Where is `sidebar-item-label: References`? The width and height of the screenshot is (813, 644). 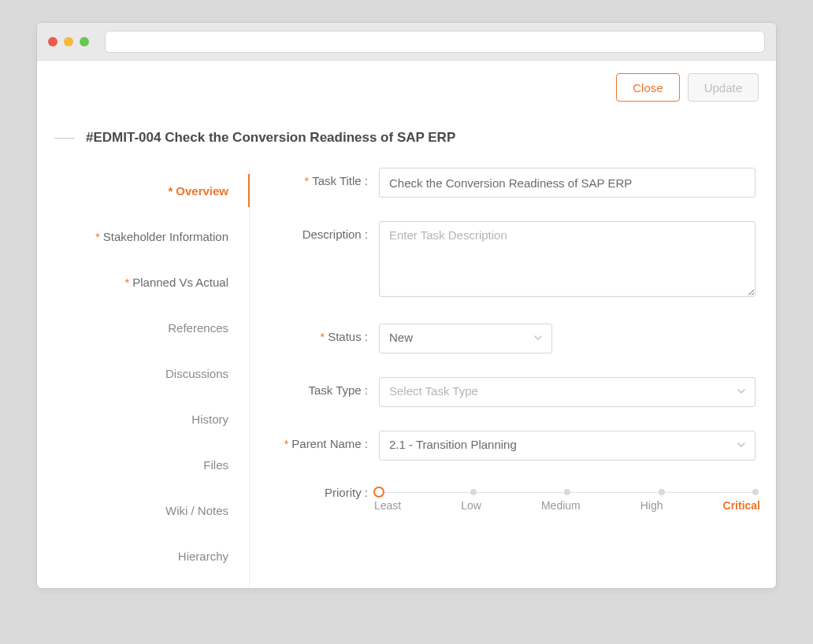 sidebar-item-label: References is located at coordinates (199, 328).